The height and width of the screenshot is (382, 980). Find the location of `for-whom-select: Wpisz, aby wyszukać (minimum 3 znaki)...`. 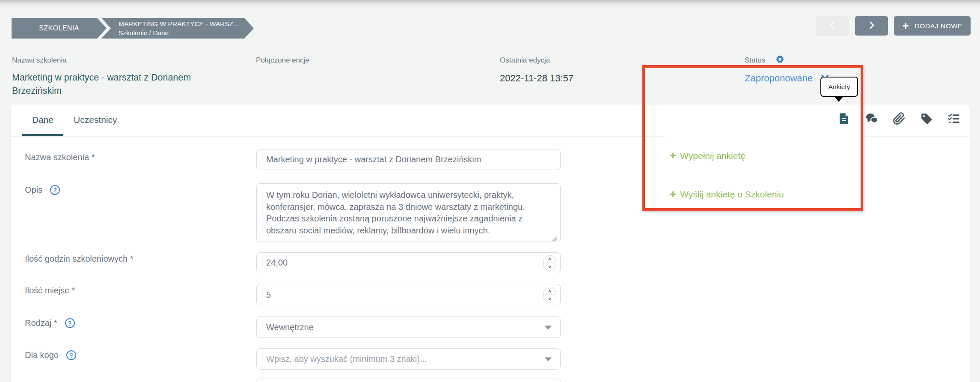

for-whom-select: Wpisz, aby wyszukać (minimum 3 znaki)... is located at coordinates (408, 359).